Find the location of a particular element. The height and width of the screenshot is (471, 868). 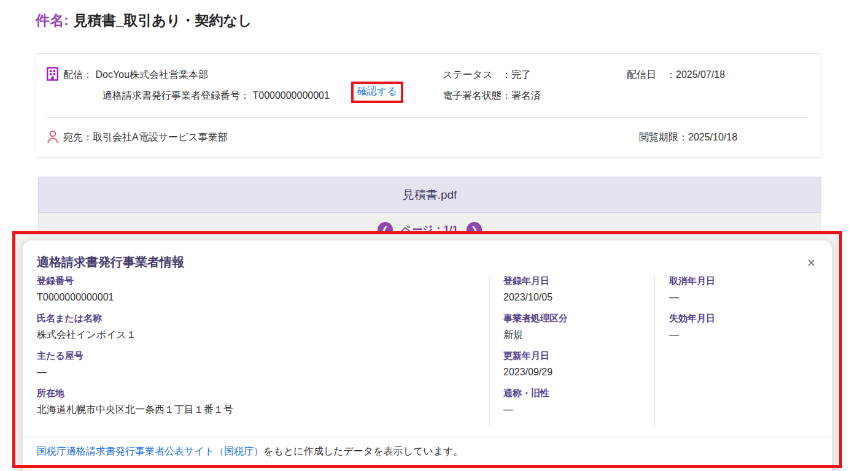

issuer-info-column-right: 取消年月日 — 失効年月日 — is located at coordinates (746, 312).